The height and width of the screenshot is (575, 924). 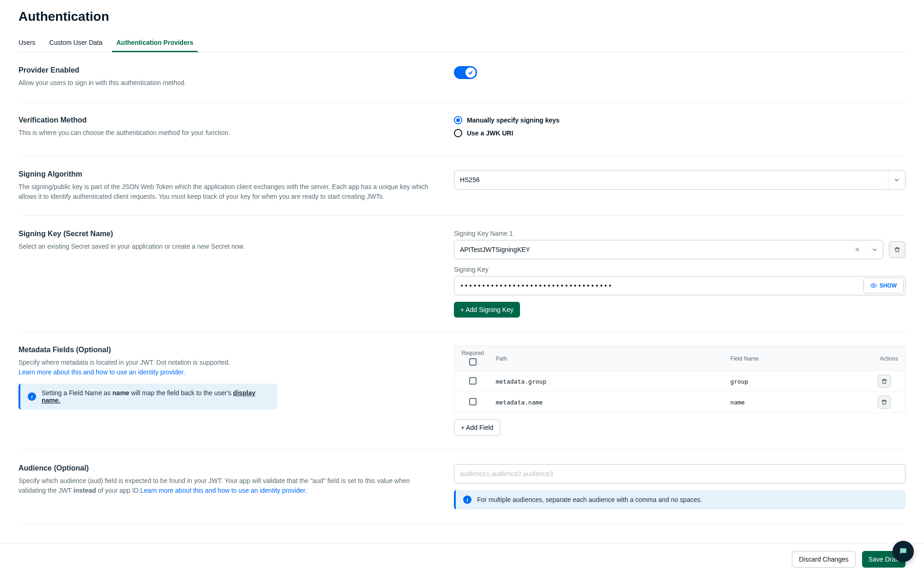 What do you see at coordinates (473, 362) in the screenshot?
I see `required-checkbox-all` at bounding box center [473, 362].